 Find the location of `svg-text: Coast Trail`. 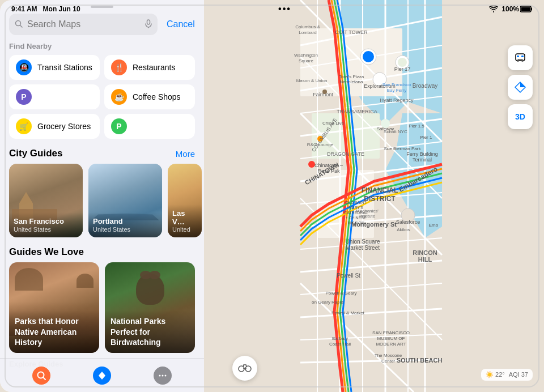

svg-text: Coast Trail is located at coordinates (340, 344).